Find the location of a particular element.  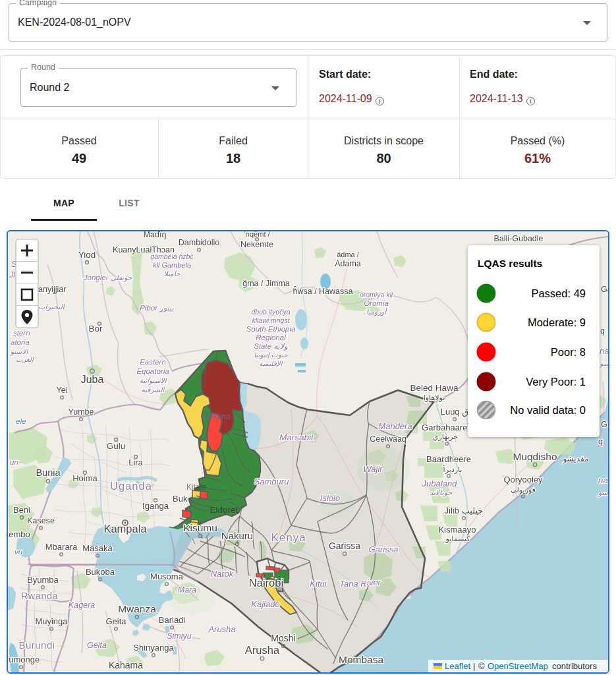

svg-text: Adama is located at coordinates (348, 264).